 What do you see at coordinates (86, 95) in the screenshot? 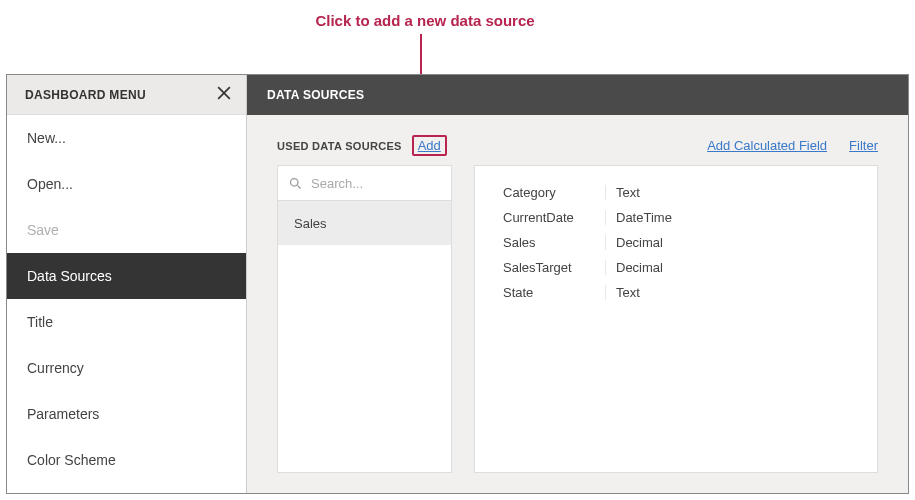
I see `sidebar-title: DASHBOARD MENU` at bounding box center [86, 95].